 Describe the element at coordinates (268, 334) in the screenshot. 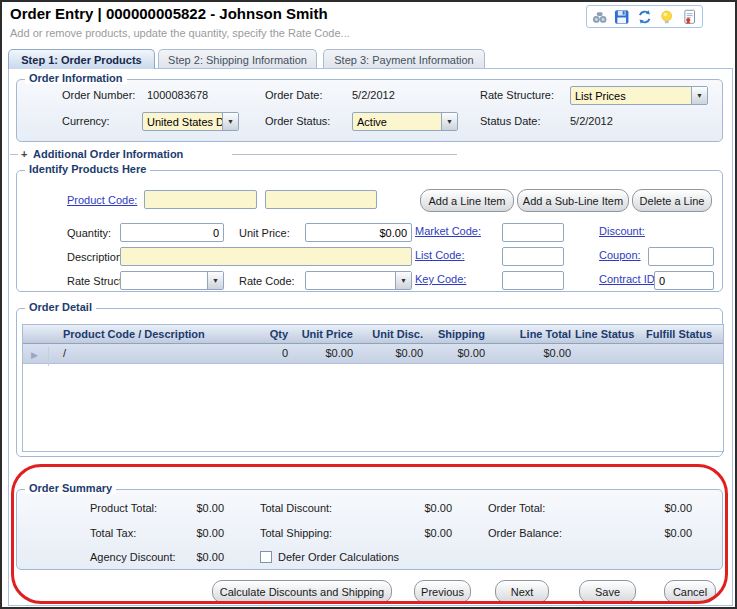

I see `column-header: Qty` at that location.